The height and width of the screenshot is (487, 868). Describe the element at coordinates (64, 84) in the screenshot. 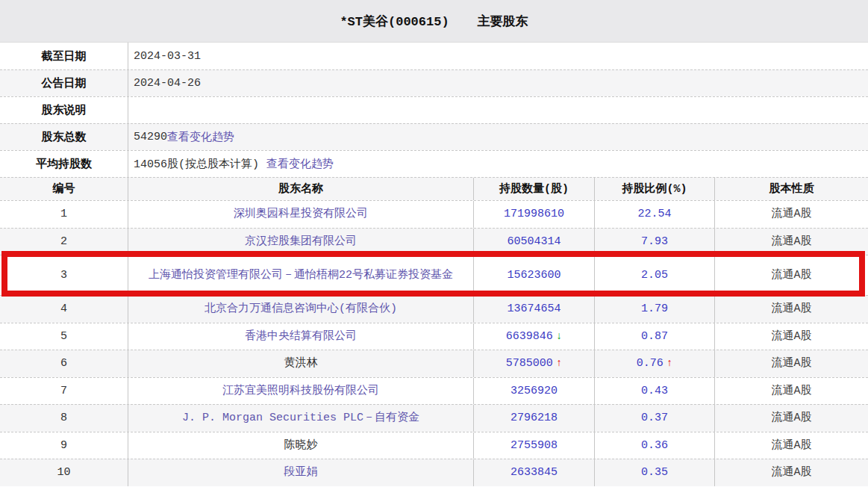

I see `info-label: 公告日期` at that location.